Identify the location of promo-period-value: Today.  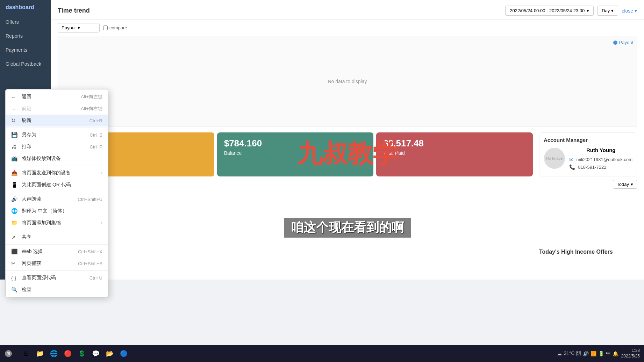
(623, 184).